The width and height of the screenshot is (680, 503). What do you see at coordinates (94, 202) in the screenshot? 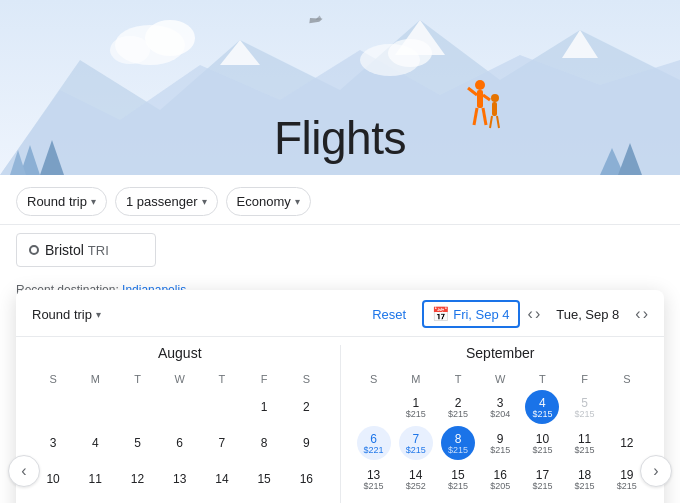
I see `trip-type-arrow: ▾` at bounding box center [94, 202].